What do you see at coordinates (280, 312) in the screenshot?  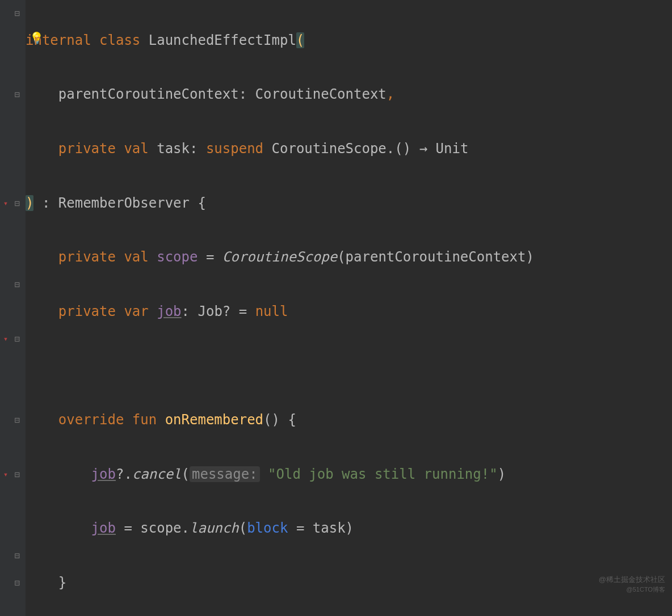 I see `code-line: private var job: Job? = null` at bounding box center [280, 312].